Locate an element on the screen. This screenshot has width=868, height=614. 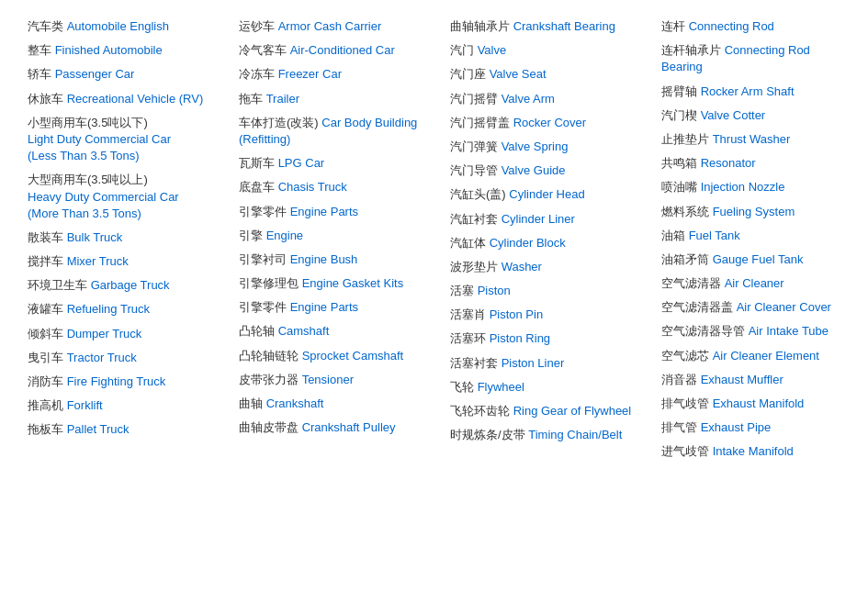
english-text: Air Cleaner Element is located at coordinates (766, 356).